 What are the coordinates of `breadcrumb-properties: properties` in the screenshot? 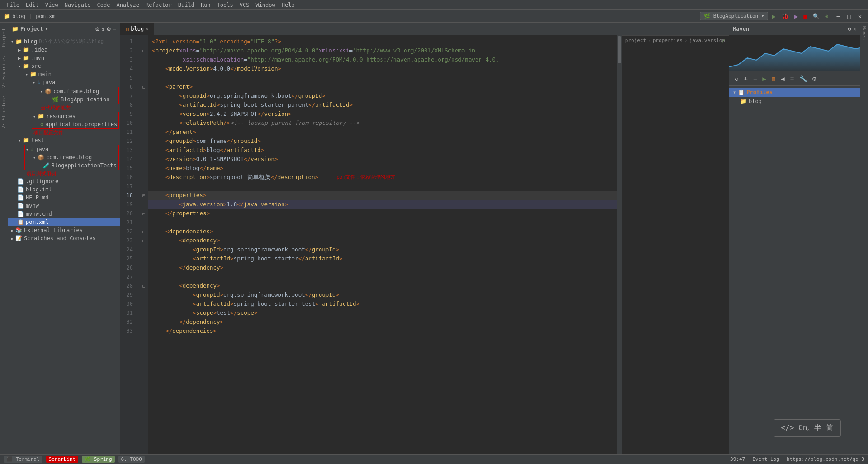 It's located at (668, 41).